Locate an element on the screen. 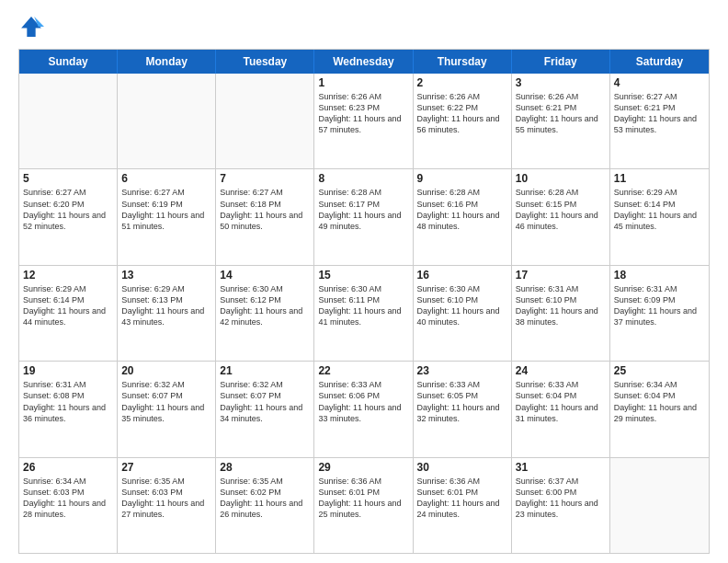  day-cell-5: 5Sunrise: 6:27 AMSunset: 6:20 PMDaylight… is located at coordinates (68, 217).